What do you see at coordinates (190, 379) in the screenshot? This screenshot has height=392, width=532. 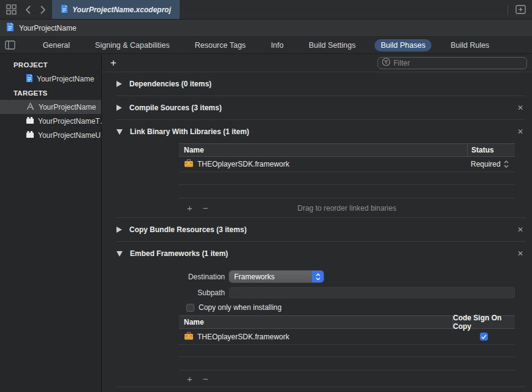 I see `add-framework-button: +` at bounding box center [190, 379].